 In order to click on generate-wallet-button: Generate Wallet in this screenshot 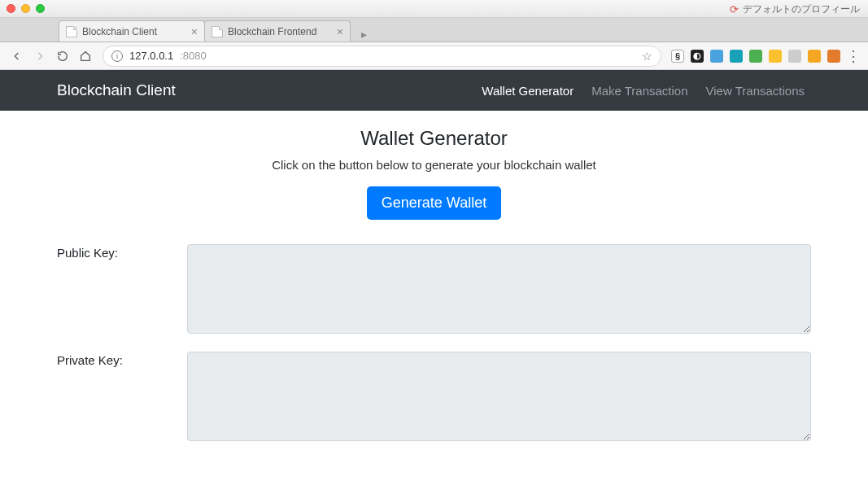, I will do `click(434, 203)`.